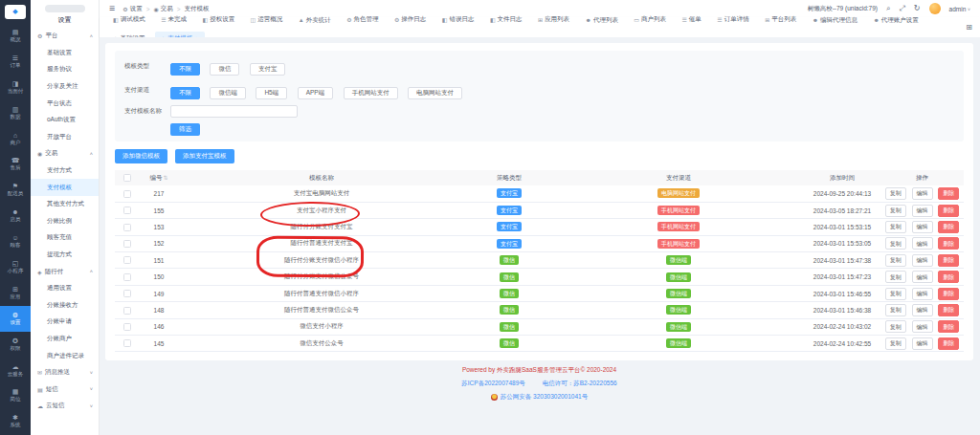  What do you see at coordinates (224, 69) in the screenshot?
I see `filter-option-button: 微信` at bounding box center [224, 69].